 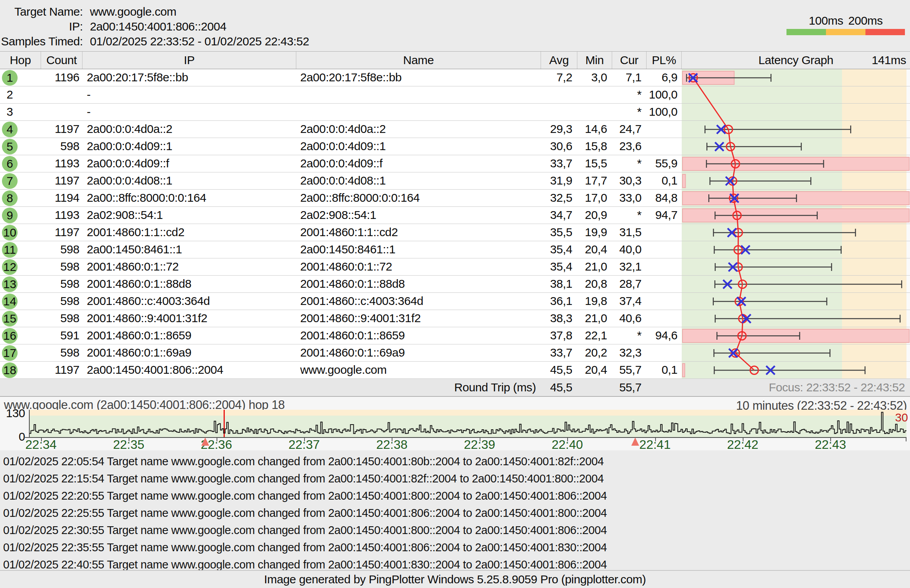 What do you see at coordinates (189, 181) in the screenshot?
I see `ip-cell: 2a00:0:0:4d08::1` at bounding box center [189, 181].